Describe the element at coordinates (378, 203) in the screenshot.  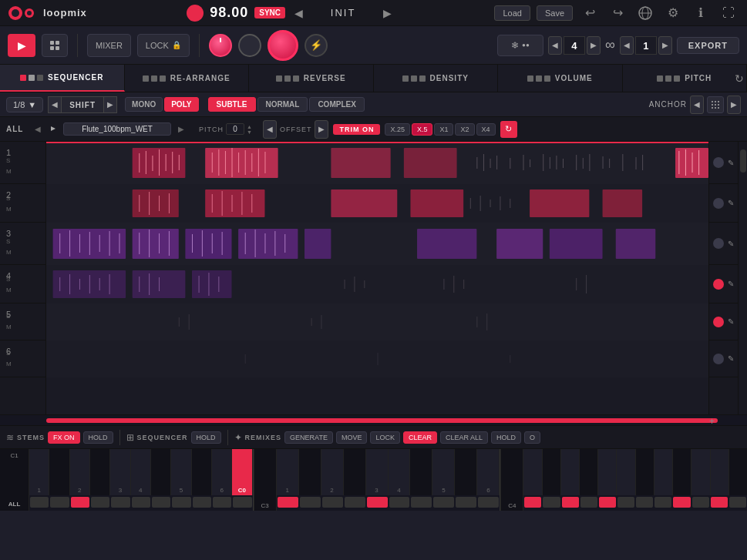
I see `track-2-waveform` at that location.